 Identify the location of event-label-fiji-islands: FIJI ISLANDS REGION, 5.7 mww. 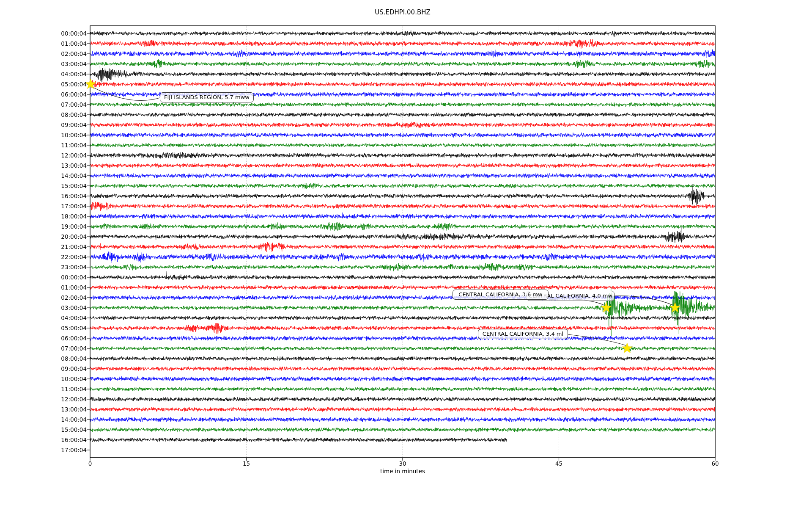
(207, 97).